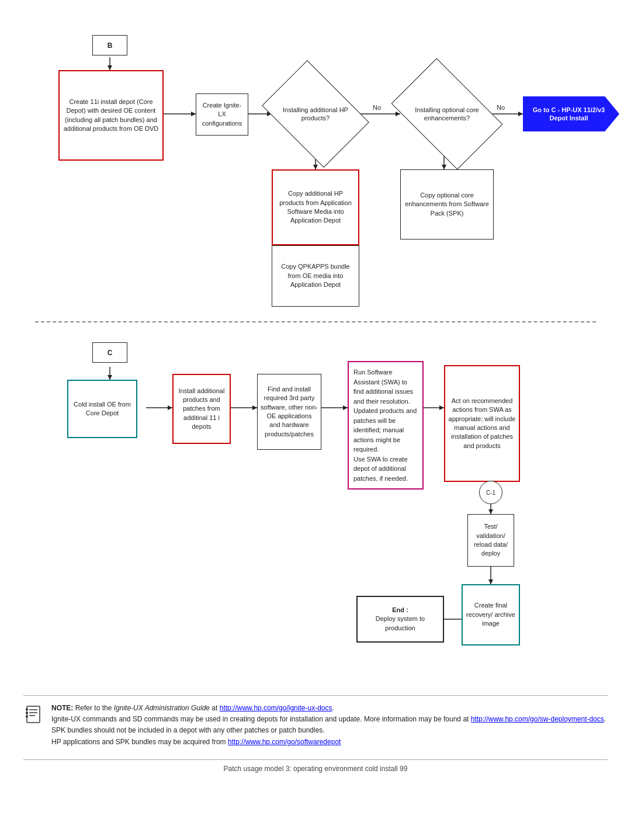  I want to click on end-label: End :, so click(400, 610).